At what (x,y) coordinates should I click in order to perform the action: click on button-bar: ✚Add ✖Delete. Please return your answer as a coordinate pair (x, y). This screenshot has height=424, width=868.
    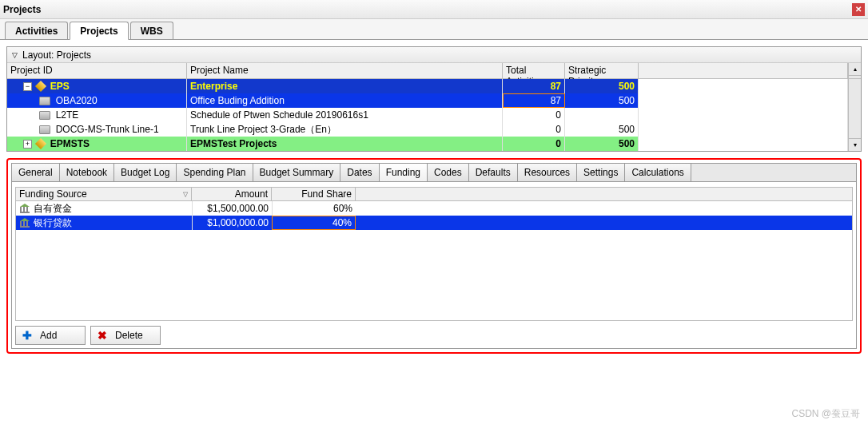
    Looking at the image, I should click on (434, 335).